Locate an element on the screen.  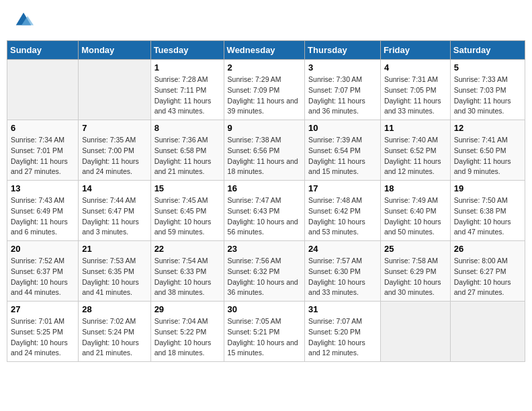
calendar-cell: 28Sunrise: 7:02 AMSunset: 5:24 PMDayligh… is located at coordinates (114, 332).